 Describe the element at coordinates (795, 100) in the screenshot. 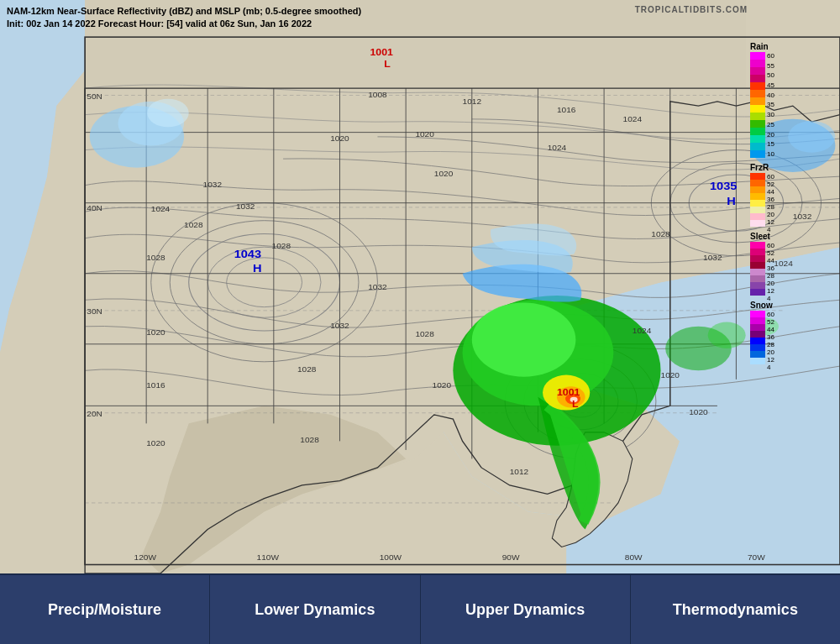

I see `rain-legend: Rain` at that location.